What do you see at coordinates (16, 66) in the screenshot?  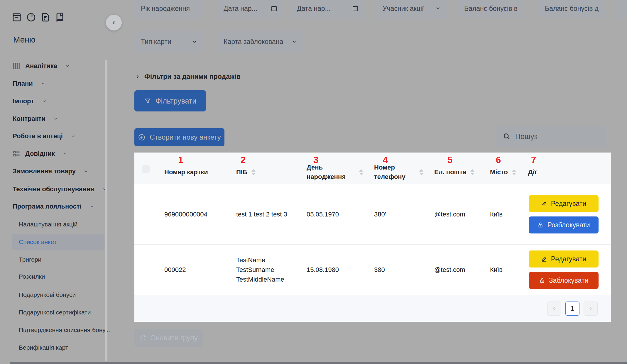 I see `grid-icon` at bounding box center [16, 66].